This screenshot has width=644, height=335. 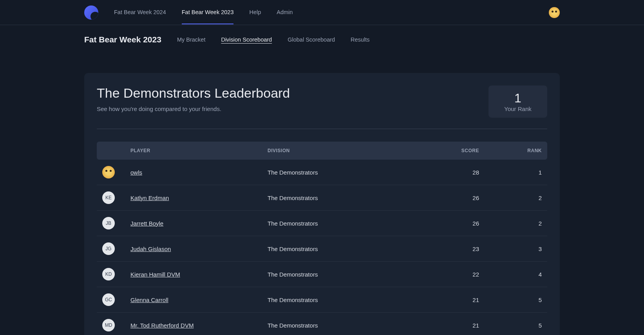 I want to click on leaderboard-title: The Demonstrators Leaderboard, so click(x=194, y=93).